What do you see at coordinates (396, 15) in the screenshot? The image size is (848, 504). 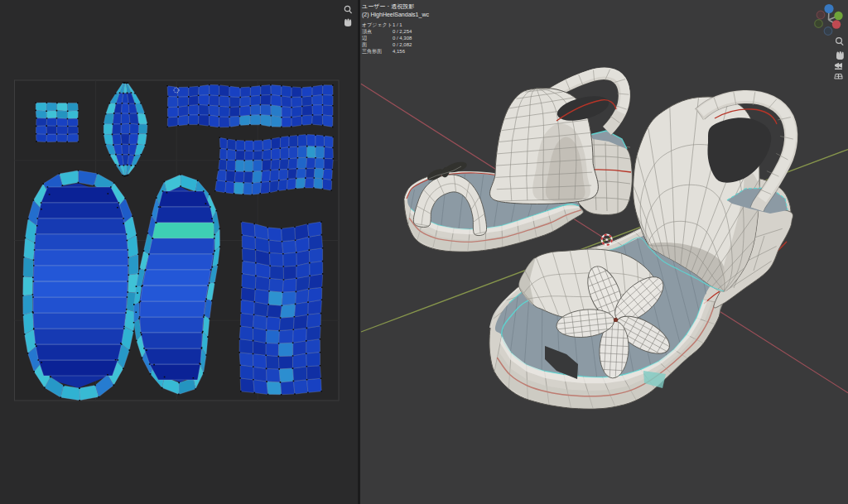 I see `svg-text: (2) HighHeelSandals1_wc` at bounding box center [396, 15].